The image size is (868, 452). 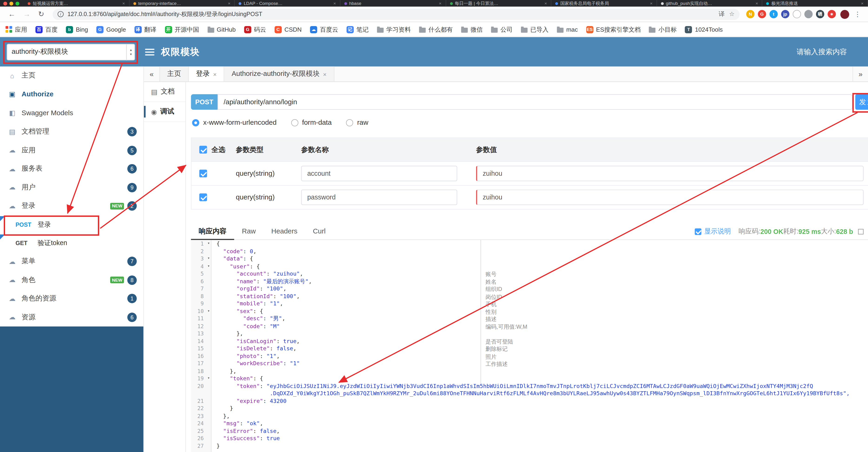 What do you see at coordinates (357, 123) in the screenshot?
I see `content-type-option: raw` at bounding box center [357, 123].